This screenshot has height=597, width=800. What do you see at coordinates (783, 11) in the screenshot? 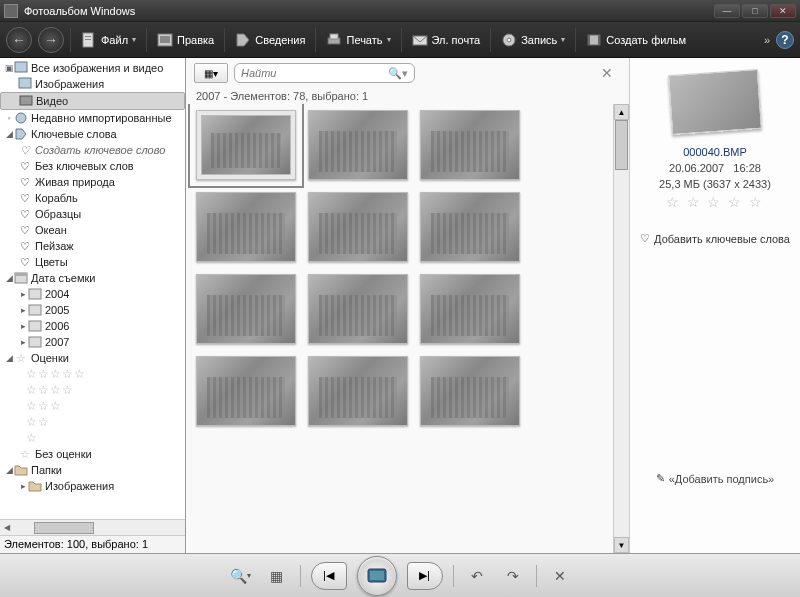
I see `close-button: ✕` at bounding box center [783, 11].